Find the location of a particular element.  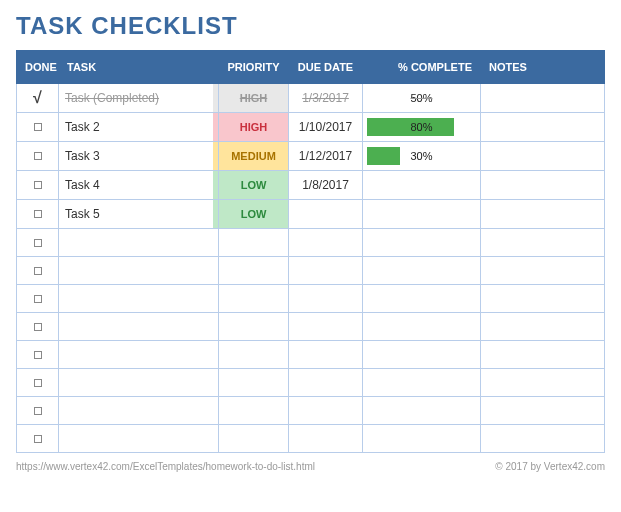

task-cell: Task (Completed) is located at coordinates (139, 98).